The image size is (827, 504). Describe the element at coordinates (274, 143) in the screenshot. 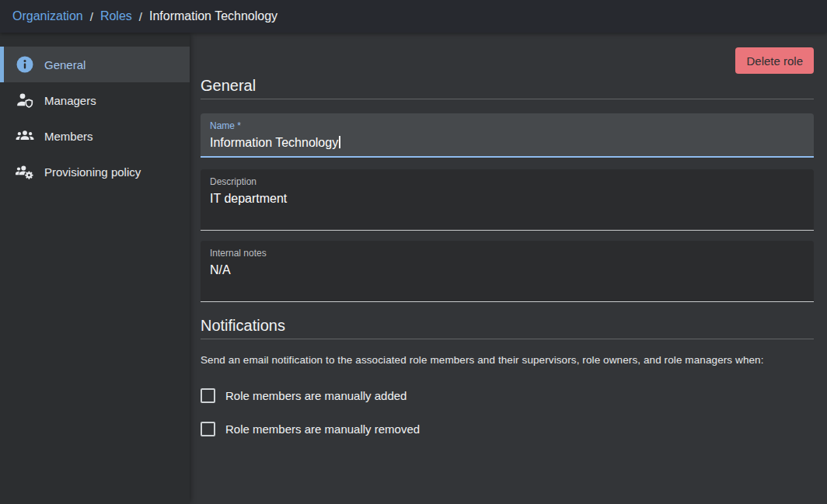

I see `name-field-value: Information Technology` at that location.